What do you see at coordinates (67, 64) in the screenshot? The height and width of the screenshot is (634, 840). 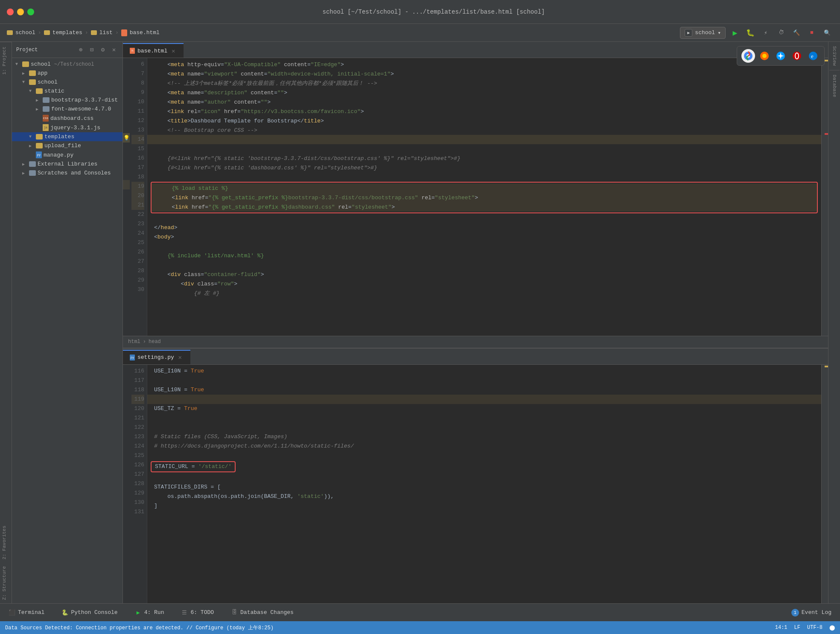 I see `tree-item-school-root: ▼ school ~/Test/school` at bounding box center [67, 64].